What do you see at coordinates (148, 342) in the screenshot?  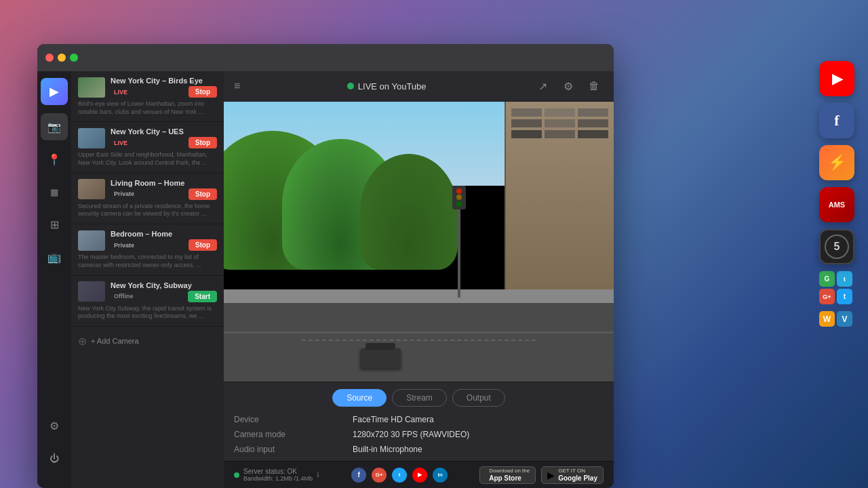 I see `add-camera-button: ⊕ + Add Camera` at bounding box center [148, 342].